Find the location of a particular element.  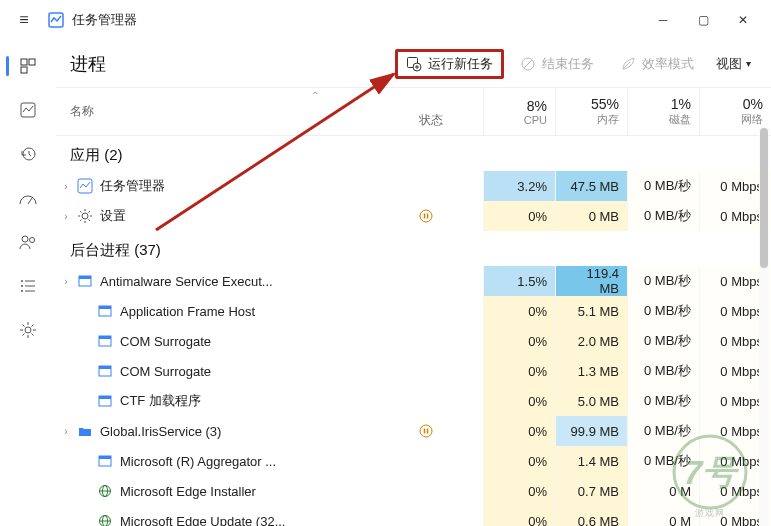

header-cpu-label: CPU is located at coordinates (536, 120).